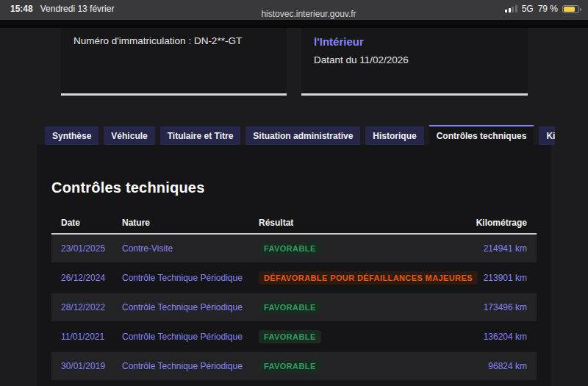 Image resolution: width=588 pixels, height=386 pixels. What do you see at coordinates (501, 366) in the screenshot?
I see `inspection-kilometrage: 96824 km` at bounding box center [501, 366].